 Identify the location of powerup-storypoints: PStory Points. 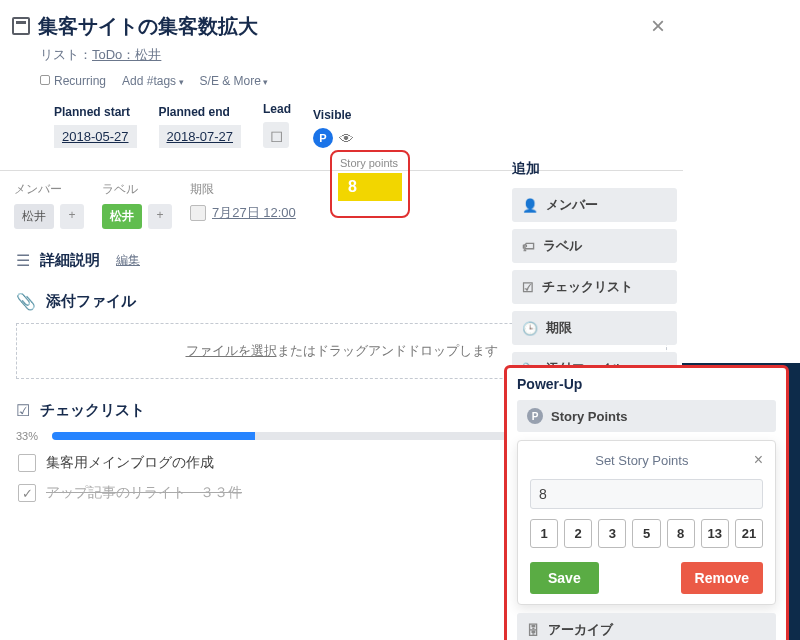
(646, 416).